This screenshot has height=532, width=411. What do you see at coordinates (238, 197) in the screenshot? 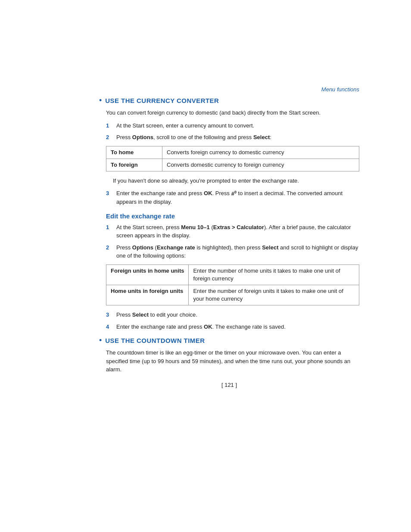
I see `step-3-text: Enter the exchange rate and press OK. Pr…` at bounding box center [238, 197].